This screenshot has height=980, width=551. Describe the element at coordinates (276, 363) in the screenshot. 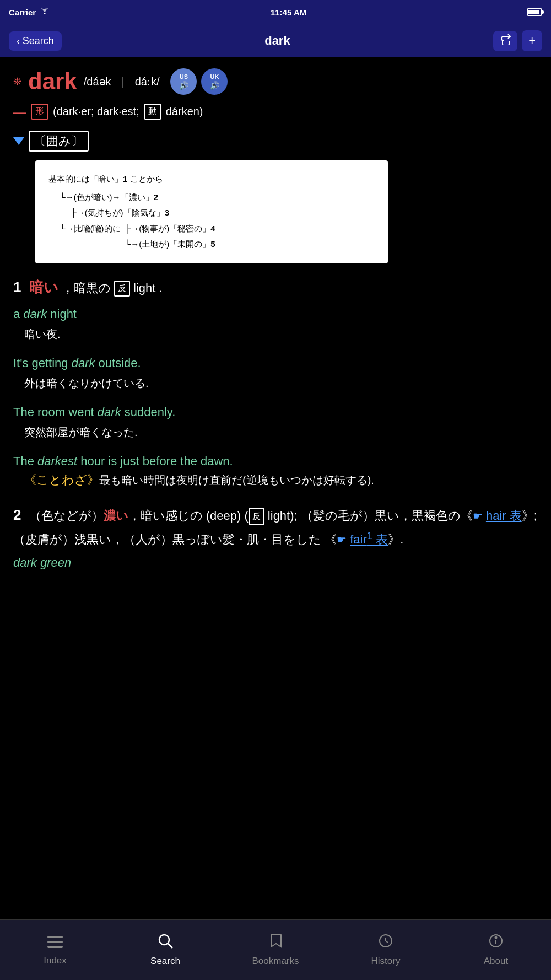

I see `example-1-2-en: It's getting dark outside.` at that location.